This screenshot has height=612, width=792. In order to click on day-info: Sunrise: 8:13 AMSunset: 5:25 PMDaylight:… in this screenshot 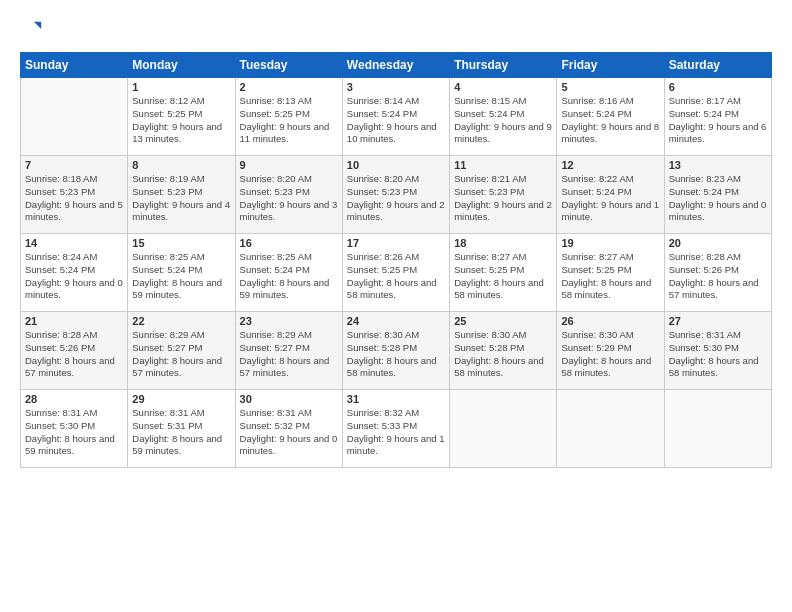, I will do `click(289, 120)`.